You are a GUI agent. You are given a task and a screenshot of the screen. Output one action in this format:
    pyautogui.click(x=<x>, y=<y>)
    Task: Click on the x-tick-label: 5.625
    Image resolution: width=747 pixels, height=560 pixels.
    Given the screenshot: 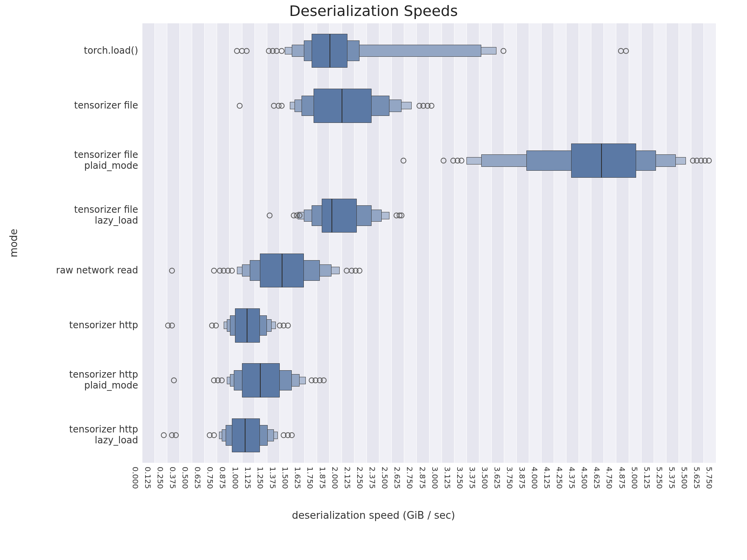 What is the action you would take?
    pyautogui.click(x=697, y=478)
    